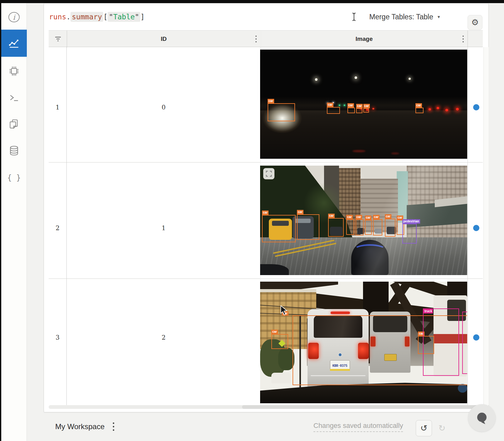  I want to click on braces-icon: { }, so click(14, 178).